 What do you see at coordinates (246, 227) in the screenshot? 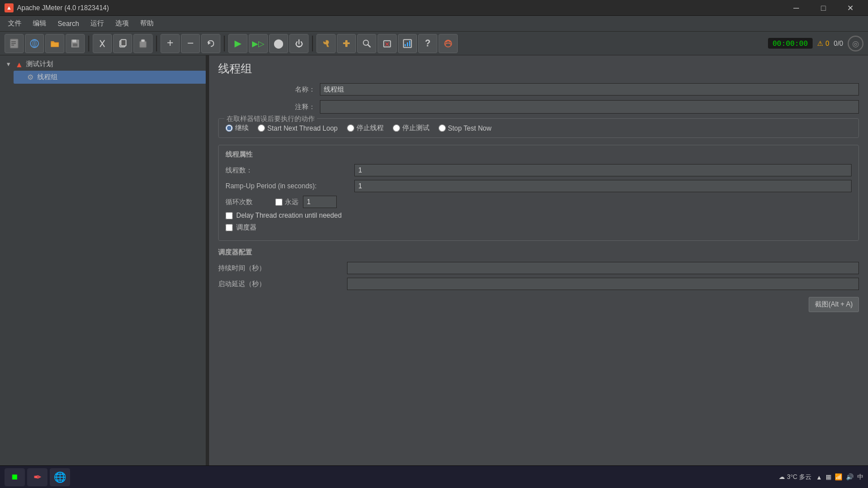
I see `scheduler-checkbox-label: 调度器` at bounding box center [246, 227].